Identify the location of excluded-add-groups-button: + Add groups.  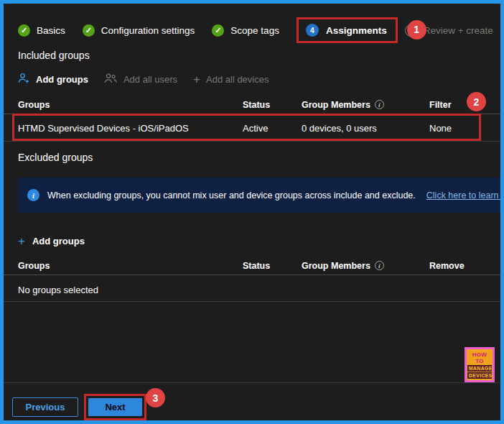
(52, 241).